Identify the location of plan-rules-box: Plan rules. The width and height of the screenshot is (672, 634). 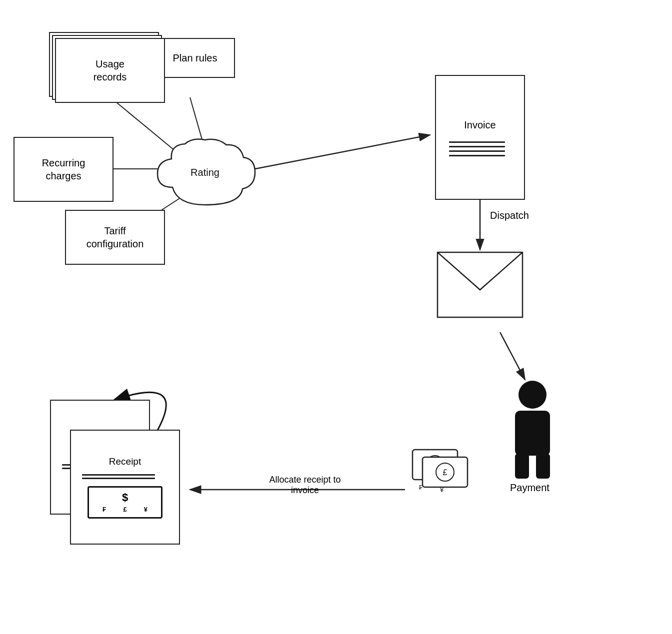
(195, 58).